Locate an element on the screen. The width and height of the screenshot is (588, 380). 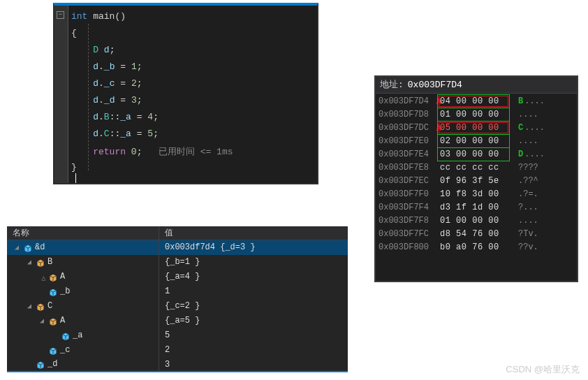
mem-bytes: 04 00 00 00 is located at coordinates (478, 102).